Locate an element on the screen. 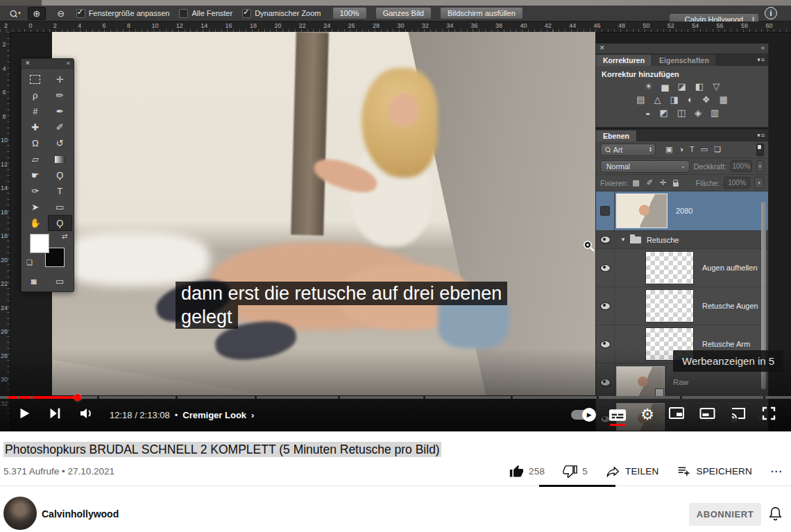 This screenshot has width=791, height=532. adjustment-threshold: ◫ is located at coordinates (681, 112).